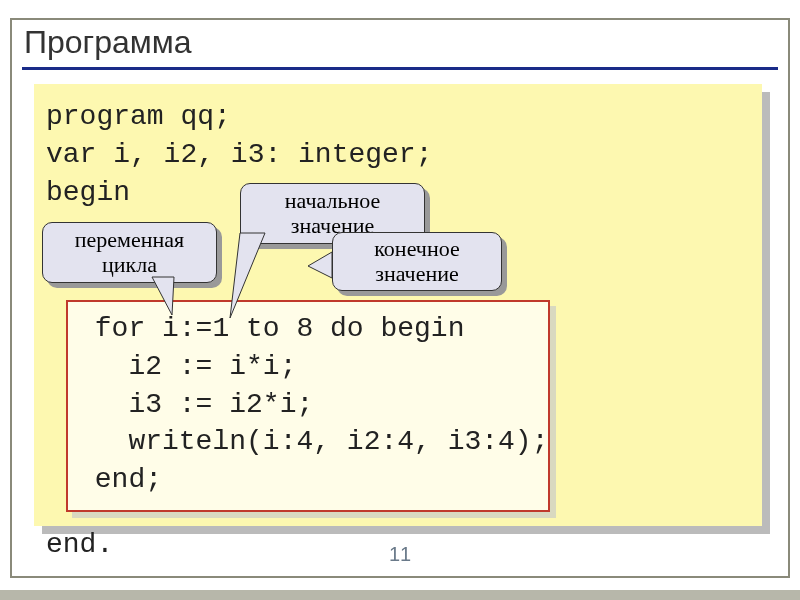 Image resolution: width=800 pixels, height=600 pixels. I want to click on code-line-1: program qq;, so click(398, 117).